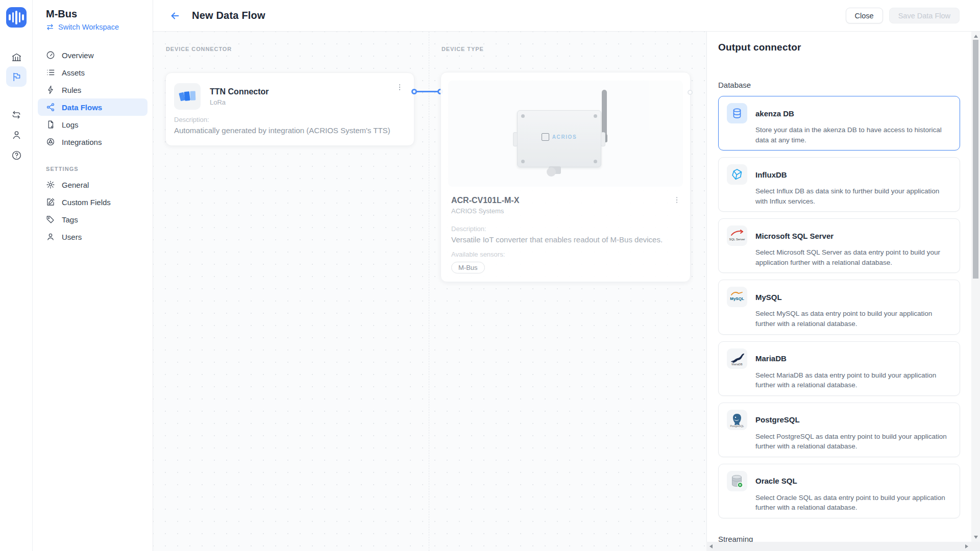 Image resolution: width=980 pixels, height=551 pixels. I want to click on panel-title: Output connector, so click(839, 47).